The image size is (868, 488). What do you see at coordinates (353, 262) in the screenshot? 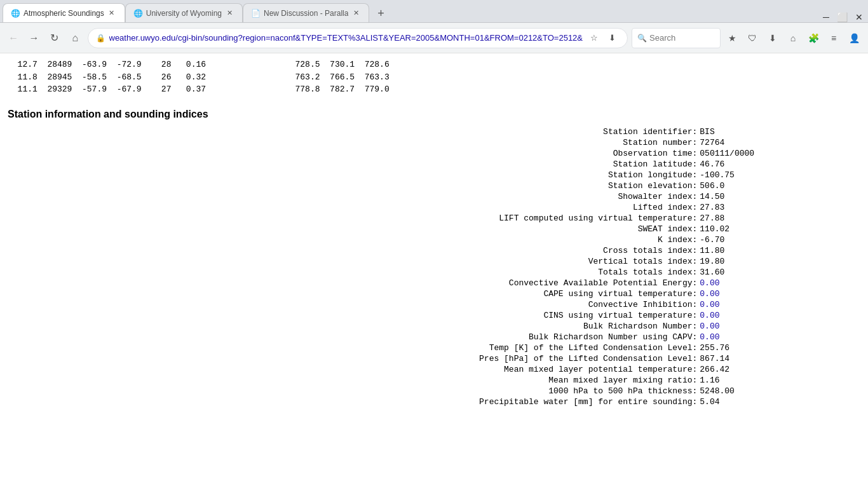
I see `station-info-label: Vertical totals index:` at bounding box center [353, 262].